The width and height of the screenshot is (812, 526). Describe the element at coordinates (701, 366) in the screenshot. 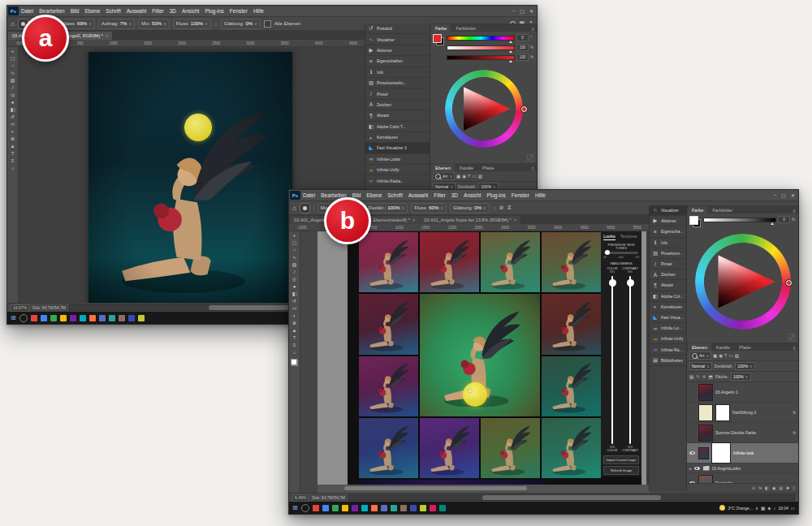

I see `blend-mode-select: Normal ∨` at that location.